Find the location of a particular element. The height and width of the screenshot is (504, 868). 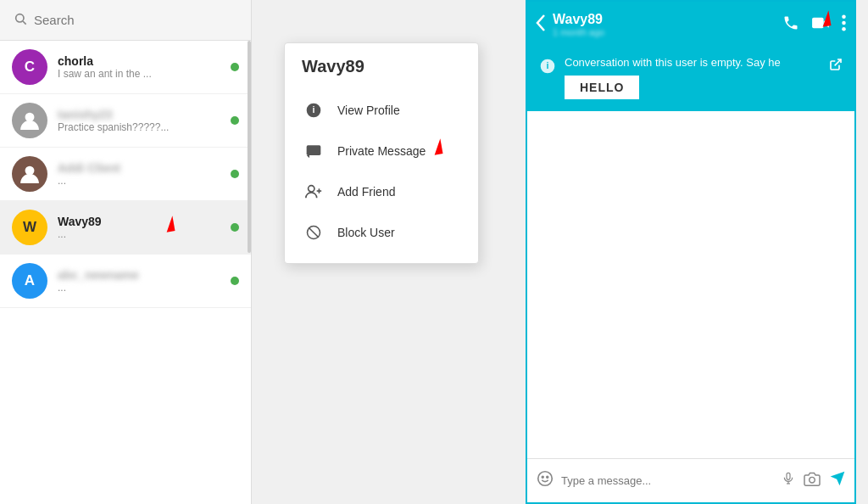

avatar-abc: A is located at coordinates (30, 281).